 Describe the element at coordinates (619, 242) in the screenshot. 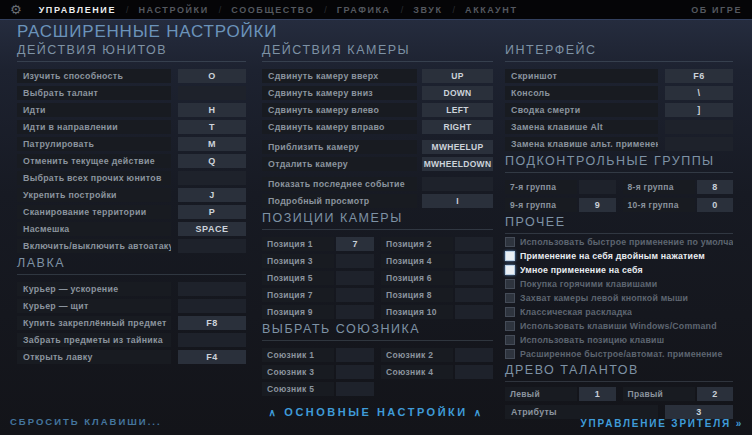

I see `checkbox-row: Использовать быстрое применение по умолч…` at that location.